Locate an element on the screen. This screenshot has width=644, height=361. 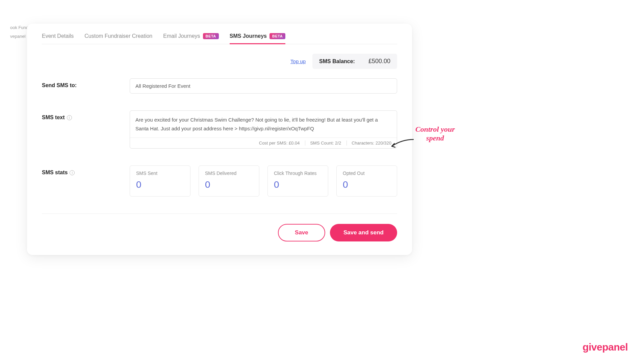
sms-text-row: SMS text i Are you excited for your Chri… is located at coordinates (220, 130).